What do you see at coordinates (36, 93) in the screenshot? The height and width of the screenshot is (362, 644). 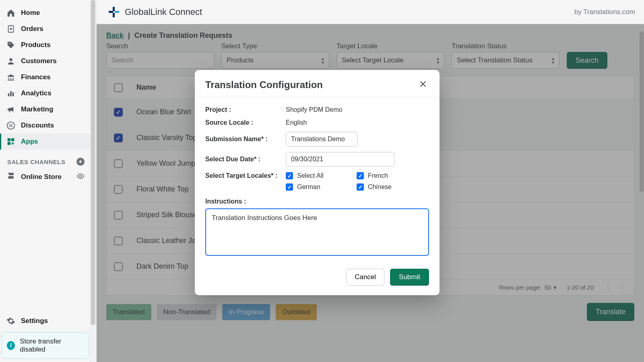 I see `nav-label: Analytics` at bounding box center [36, 93].